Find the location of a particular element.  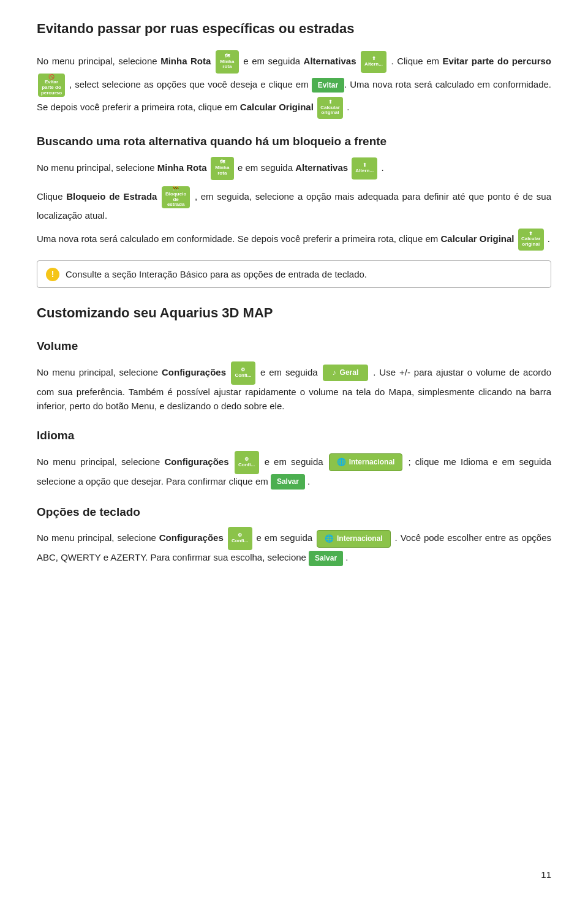

bold-evitar-parte: Evitar parte do percurso is located at coordinates (497, 61).